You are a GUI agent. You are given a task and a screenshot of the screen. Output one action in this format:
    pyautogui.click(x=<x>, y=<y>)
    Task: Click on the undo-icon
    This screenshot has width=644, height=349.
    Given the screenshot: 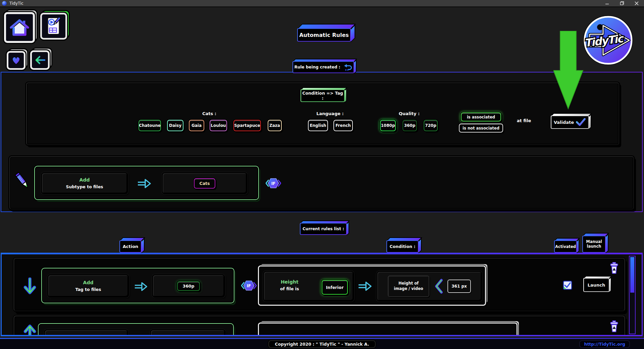 What is the action you would take?
    pyautogui.click(x=348, y=67)
    